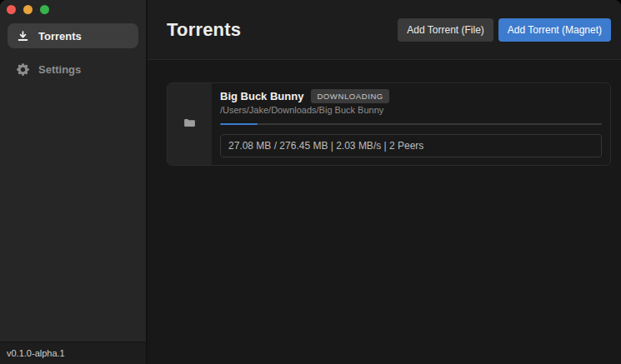  What do you see at coordinates (23, 70) in the screenshot?
I see `gear-icon` at bounding box center [23, 70].